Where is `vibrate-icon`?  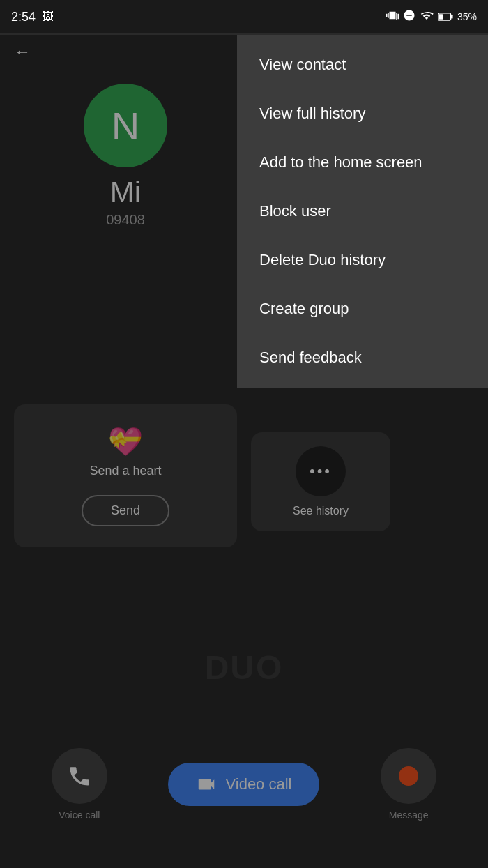 vibrate-icon is located at coordinates (392, 17).